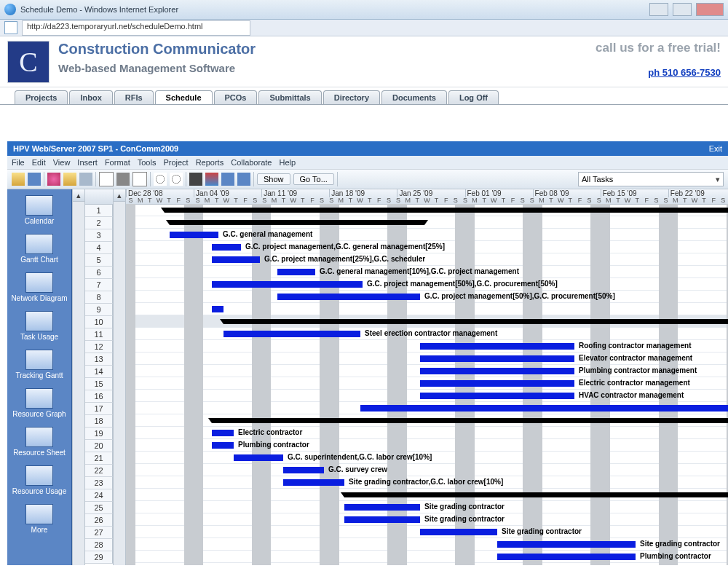 The image size is (728, 571). What do you see at coordinates (287, 162) in the screenshot?
I see `menu-help: Help` at bounding box center [287, 162].